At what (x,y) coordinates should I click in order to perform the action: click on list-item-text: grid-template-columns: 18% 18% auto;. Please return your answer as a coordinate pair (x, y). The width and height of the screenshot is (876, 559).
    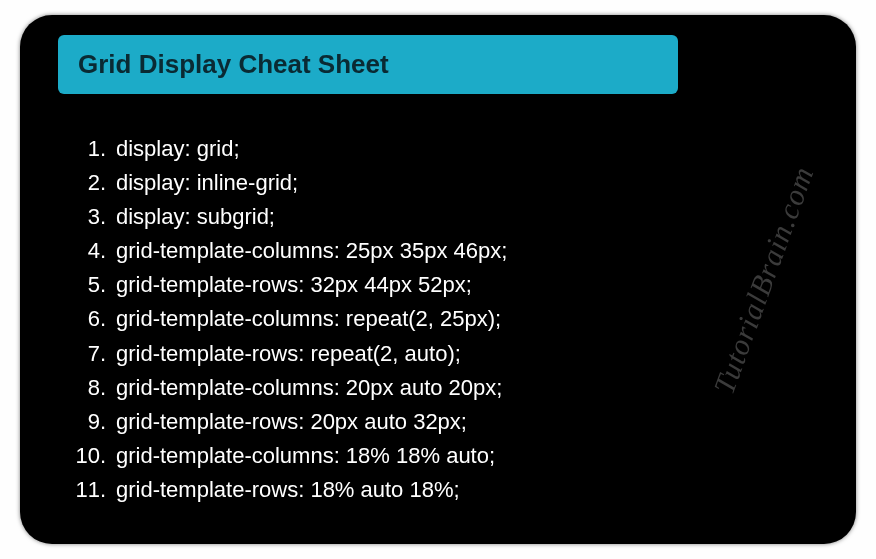
    Looking at the image, I should click on (306, 456).